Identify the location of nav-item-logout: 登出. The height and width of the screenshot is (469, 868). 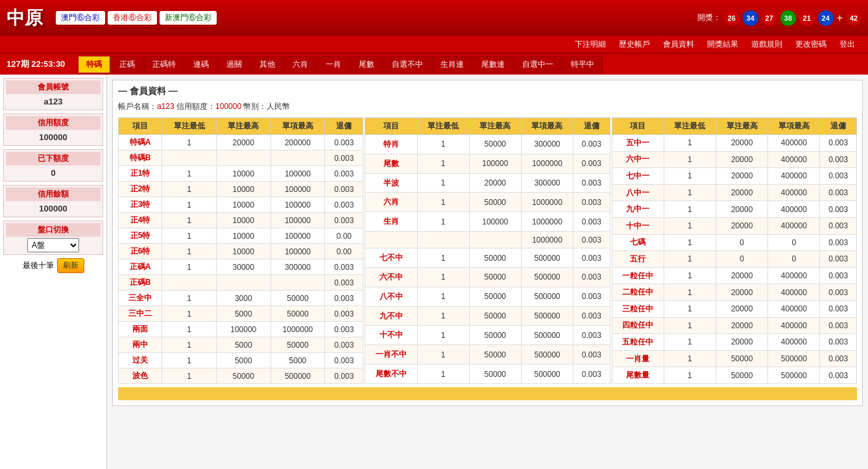
(847, 44).